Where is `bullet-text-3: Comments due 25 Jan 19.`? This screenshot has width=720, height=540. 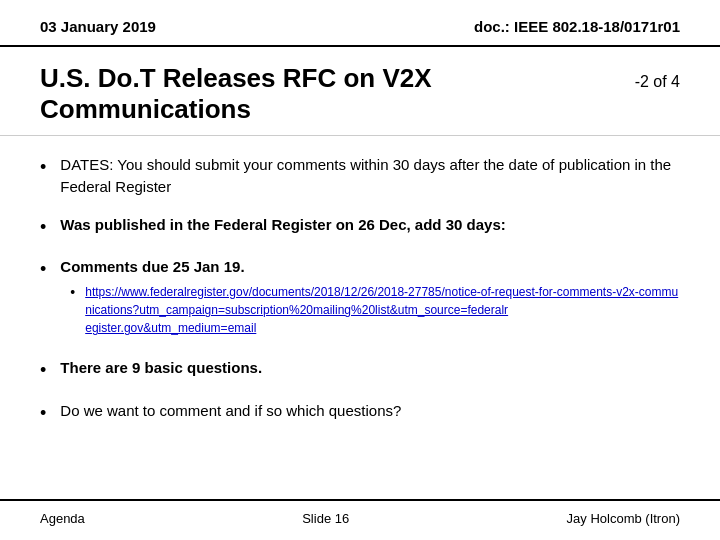 bullet-text-3: Comments due 25 Jan 19. is located at coordinates (152, 266).